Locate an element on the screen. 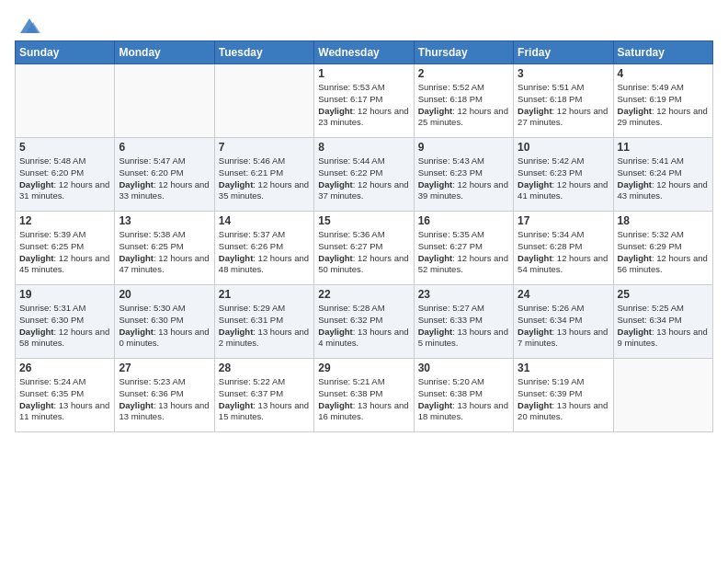 This screenshot has height=563, width=728. calendar-cell: 5Sunrise: 5:48 AMSunset: 6:20 PMDaylight… is located at coordinates (65, 175).